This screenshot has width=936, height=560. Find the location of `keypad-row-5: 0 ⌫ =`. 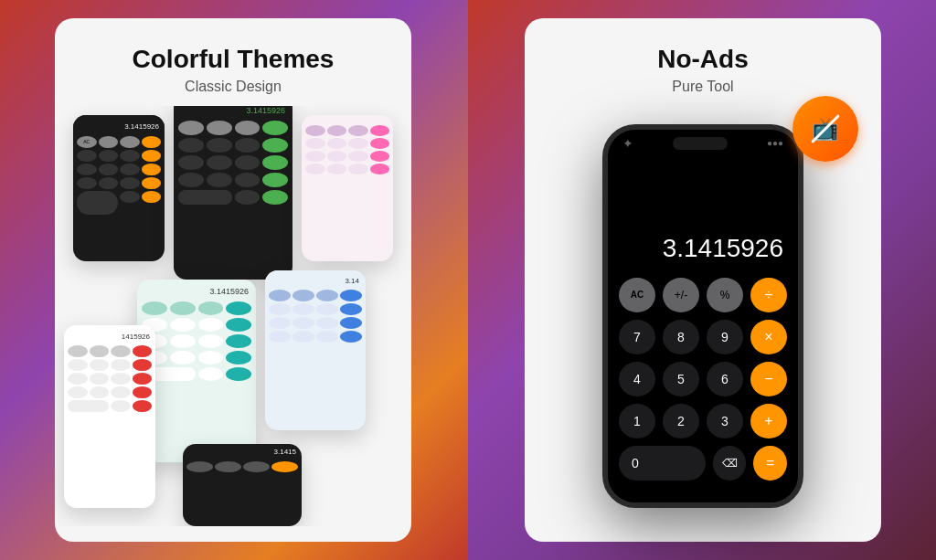

keypad-row-5: 0 ⌫ = is located at coordinates (703, 463).